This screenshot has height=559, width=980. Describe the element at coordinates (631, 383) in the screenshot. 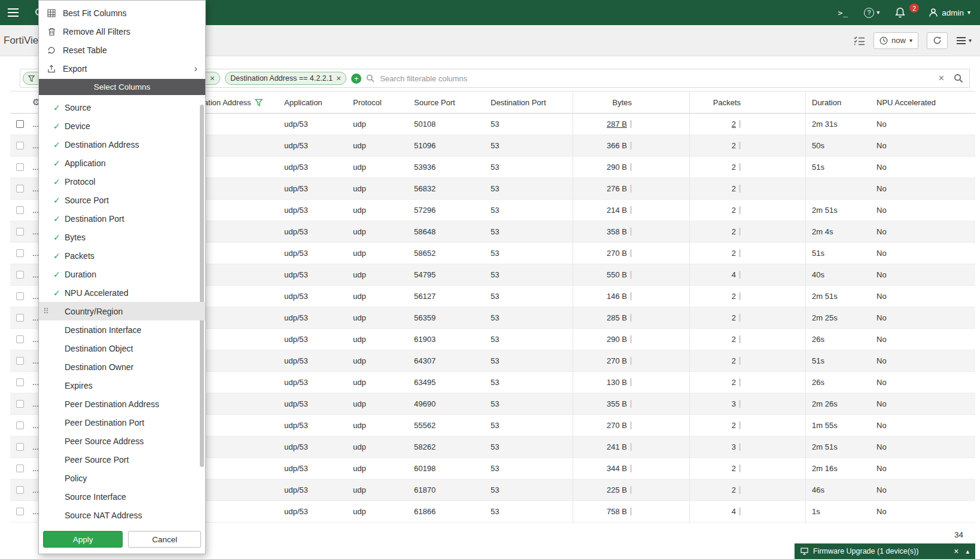

I see `cell-bytes: 130 B` at that location.